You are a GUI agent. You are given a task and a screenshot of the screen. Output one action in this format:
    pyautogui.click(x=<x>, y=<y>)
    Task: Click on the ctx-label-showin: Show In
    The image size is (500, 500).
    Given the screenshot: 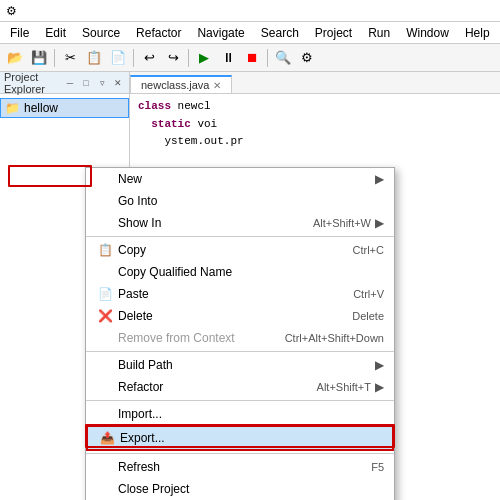 What is the action you would take?
    pyautogui.click(x=206, y=223)
    